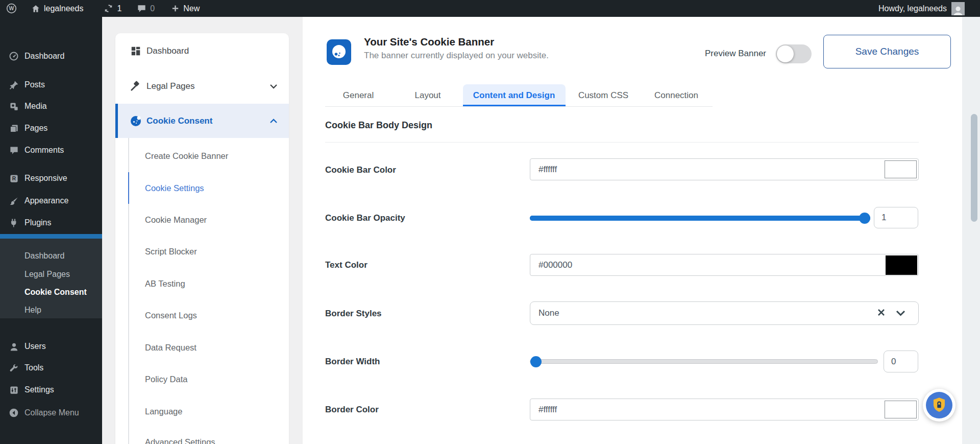 The width and height of the screenshot is (980, 444). Describe the element at coordinates (51, 150) in the screenshot. I see `sidebar-item-comments: Comments` at that location.